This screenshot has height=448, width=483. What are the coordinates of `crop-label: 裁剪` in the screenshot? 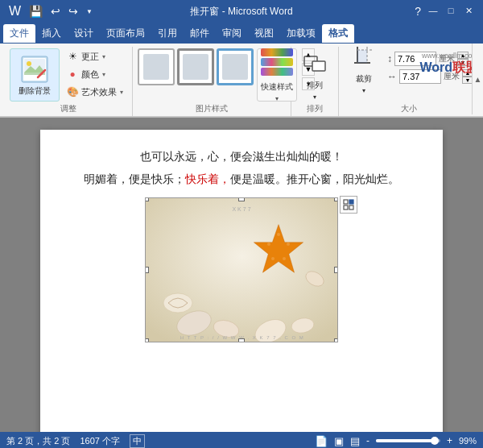 It's located at (364, 79).